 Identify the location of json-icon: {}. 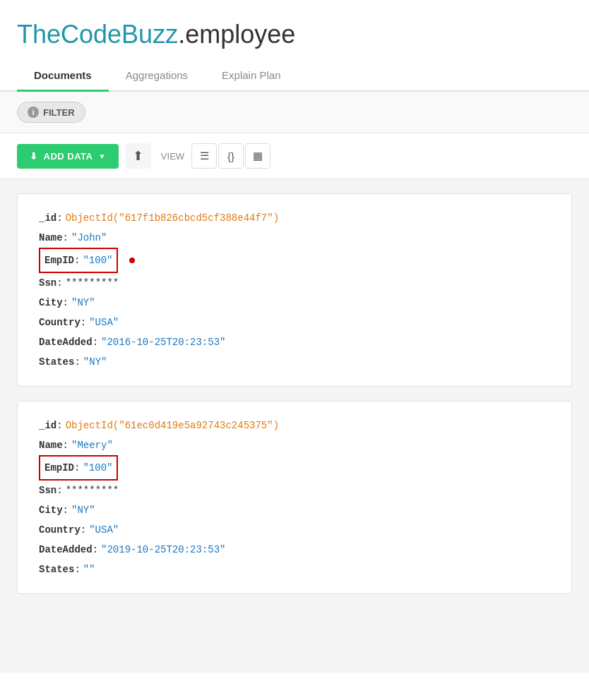
(231, 157).